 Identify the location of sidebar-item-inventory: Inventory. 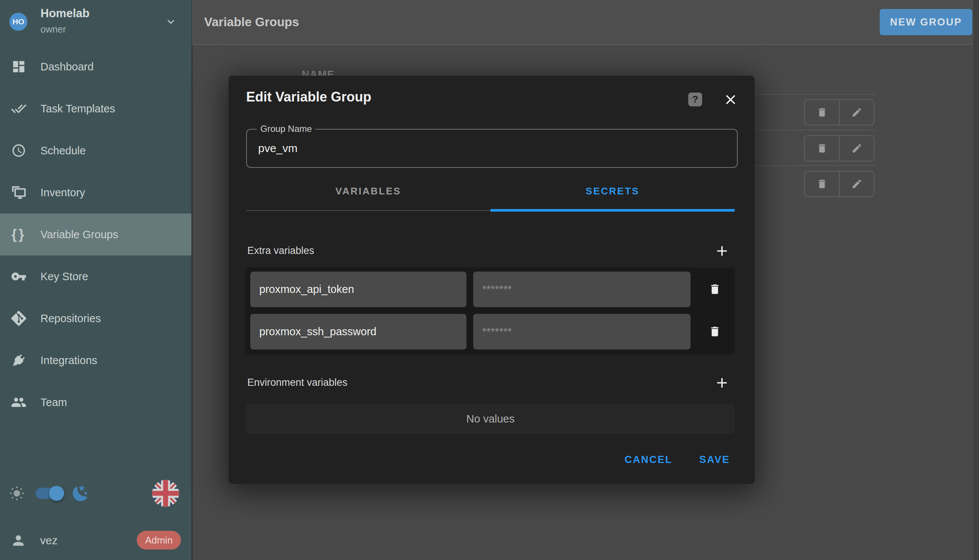
(96, 192).